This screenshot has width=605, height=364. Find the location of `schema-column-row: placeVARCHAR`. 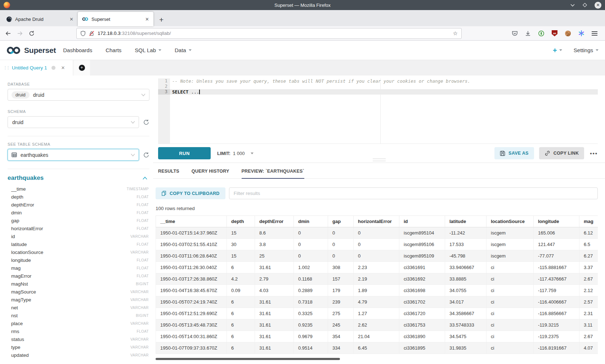

schema-column-row: placeVARCHAR is located at coordinates (79, 323).